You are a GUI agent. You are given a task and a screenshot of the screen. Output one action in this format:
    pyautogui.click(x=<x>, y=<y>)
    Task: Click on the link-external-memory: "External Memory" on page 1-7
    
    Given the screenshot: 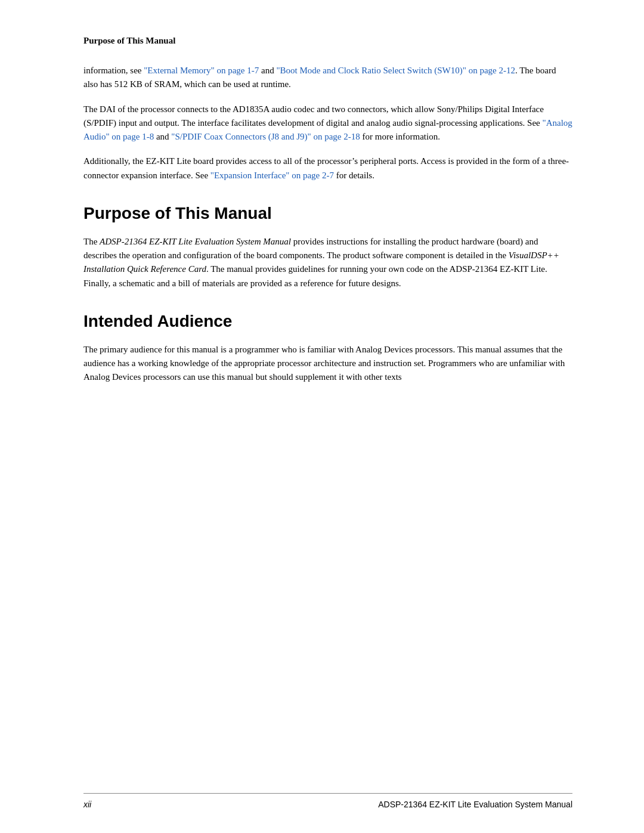 What is the action you would take?
    pyautogui.click(x=202, y=70)
    